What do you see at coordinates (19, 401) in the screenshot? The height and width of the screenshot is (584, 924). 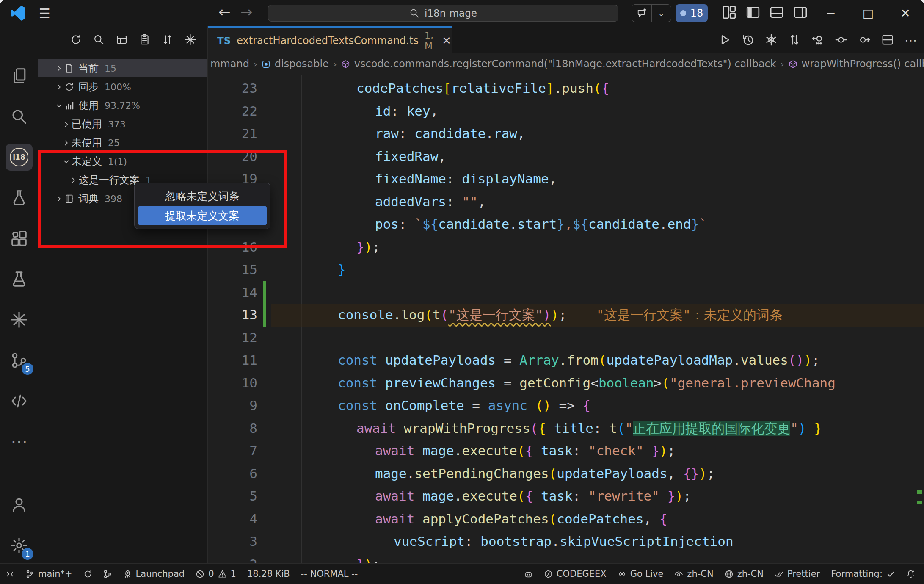 I see `activity-item-snippets` at bounding box center [19, 401].